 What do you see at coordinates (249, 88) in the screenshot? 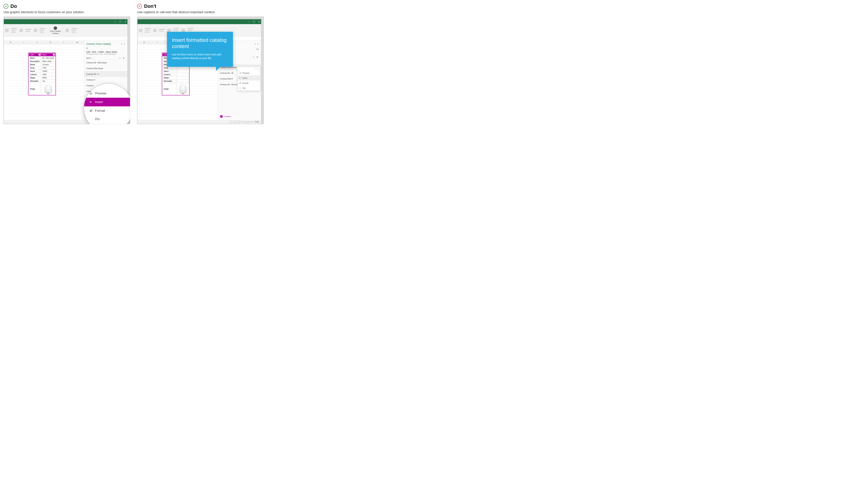
I see `menu-pin: ⟜Pin` at bounding box center [249, 88].